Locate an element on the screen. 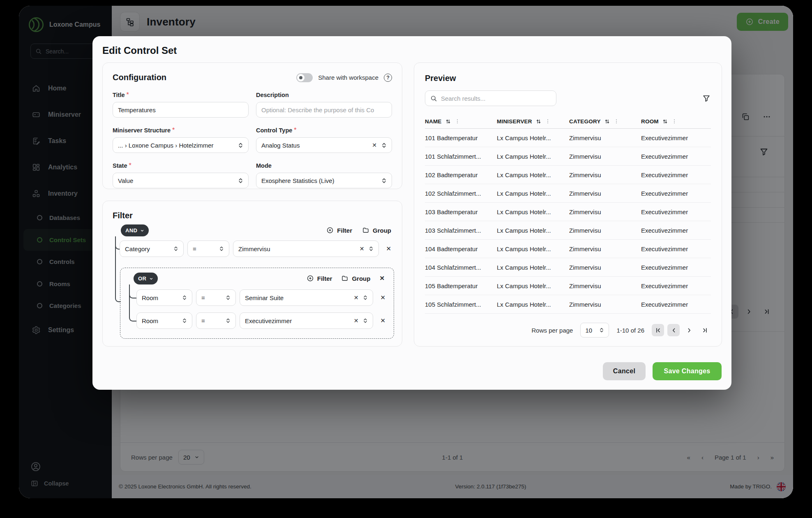 Image resolution: width=812 pixels, height=518 pixels. remove-group-icon: ✕ is located at coordinates (382, 278).